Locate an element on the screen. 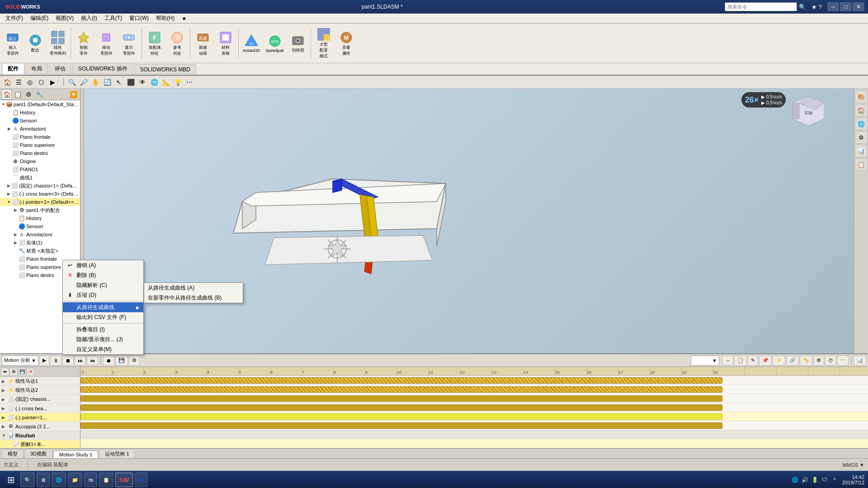 The width and height of the screenshot is (868, 488). panel-tab-properties: 📋 is located at coordinates (18, 94).